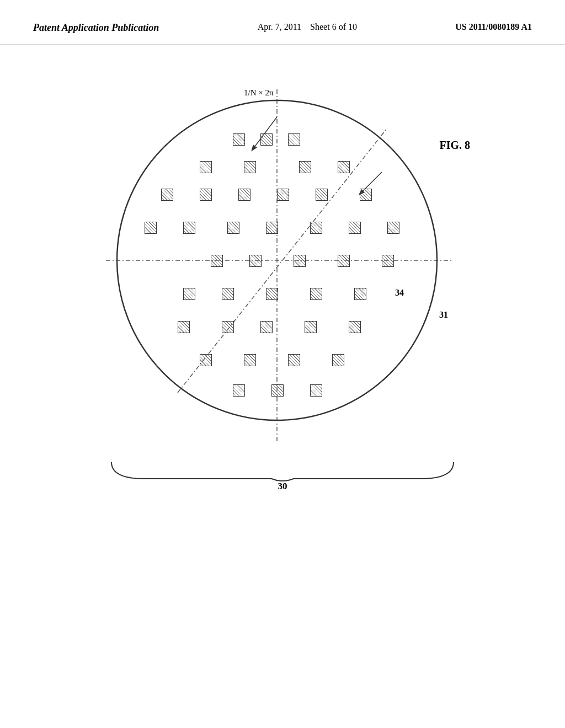  Describe the element at coordinates (493, 27) in the screenshot. I see `patent-number: US 2011/0080189 A1` at that location.